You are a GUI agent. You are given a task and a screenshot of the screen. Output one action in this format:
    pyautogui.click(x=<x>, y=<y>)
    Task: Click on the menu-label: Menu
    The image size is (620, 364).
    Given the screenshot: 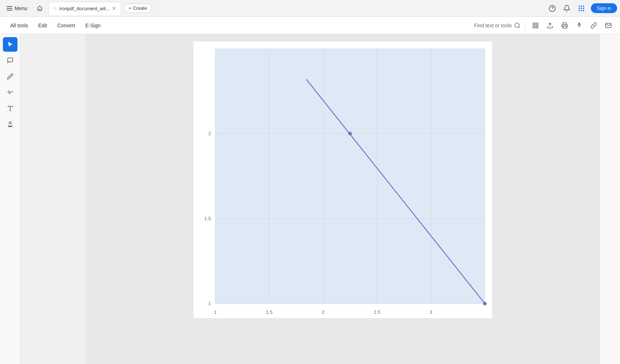 What is the action you would take?
    pyautogui.click(x=21, y=8)
    